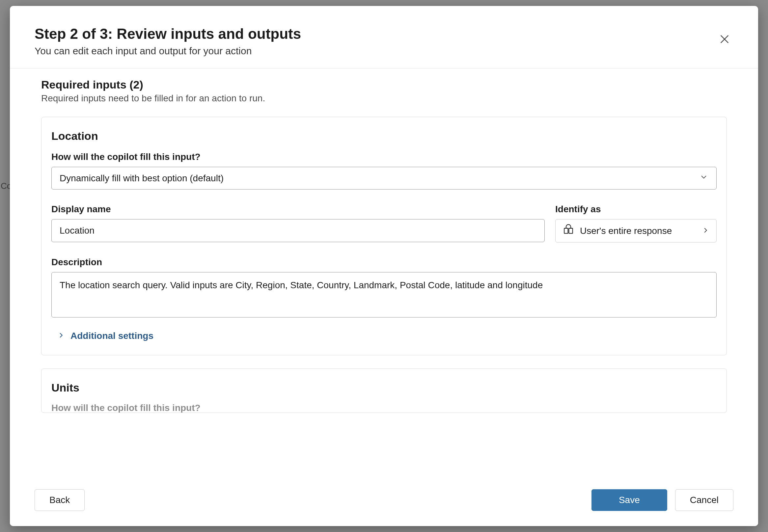 The height and width of the screenshot is (532, 768). What do you see at coordinates (725, 43) in the screenshot?
I see `close-icon` at bounding box center [725, 43].